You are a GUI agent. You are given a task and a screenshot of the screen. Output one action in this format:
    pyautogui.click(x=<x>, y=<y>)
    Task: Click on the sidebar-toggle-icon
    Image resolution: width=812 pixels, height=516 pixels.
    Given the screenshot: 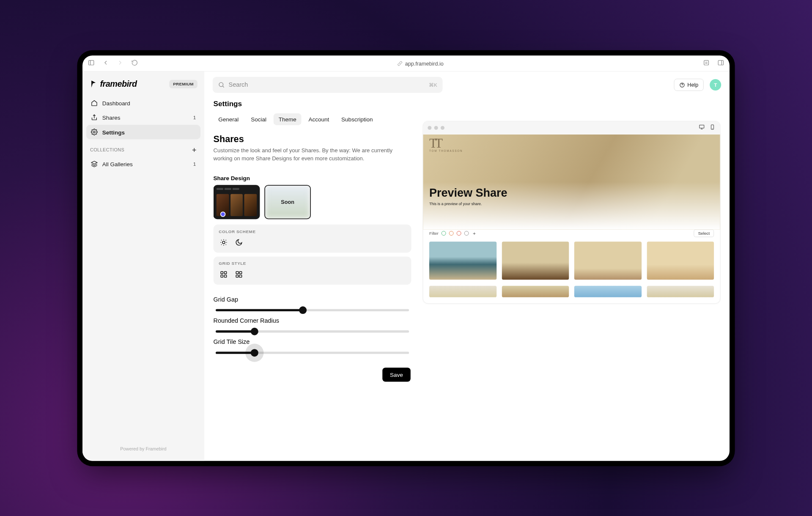 What is the action you would take?
    pyautogui.click(x=91, y=63)
    